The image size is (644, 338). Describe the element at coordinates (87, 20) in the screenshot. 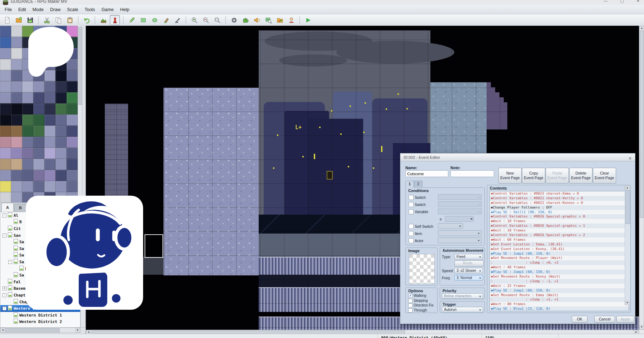

I see `undo-icon` at that location.